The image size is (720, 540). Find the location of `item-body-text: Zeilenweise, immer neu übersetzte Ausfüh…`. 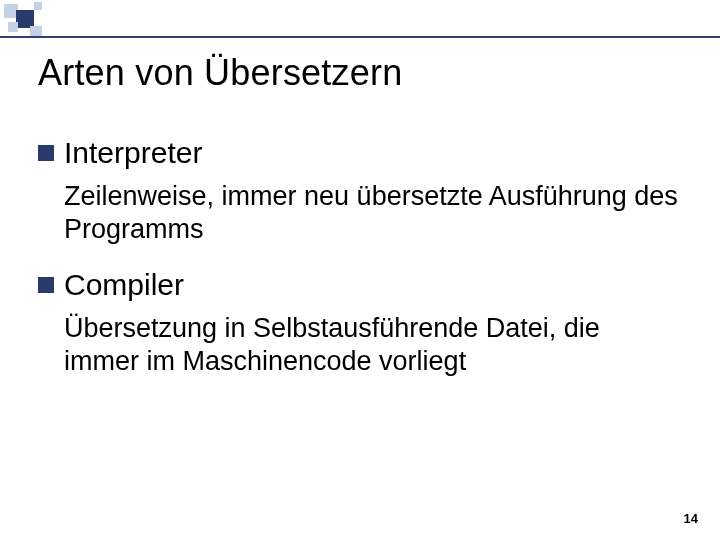

item-body-text: Zeilenweise, immer neu übersetzte Ausfüh… is located at coordinates (360, 213).